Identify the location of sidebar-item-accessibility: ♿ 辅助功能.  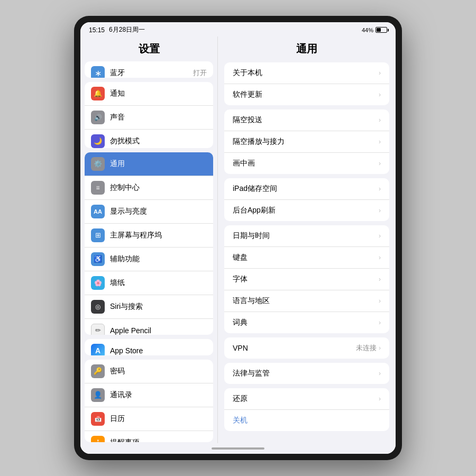
(149, 259).